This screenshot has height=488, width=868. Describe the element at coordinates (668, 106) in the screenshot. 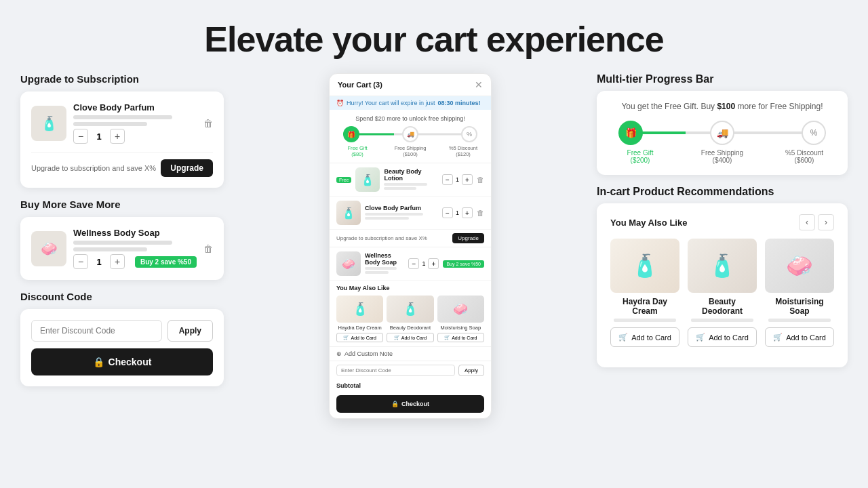

I see `progress-desc-pre: You get the Free Gift. Buy` at that location.